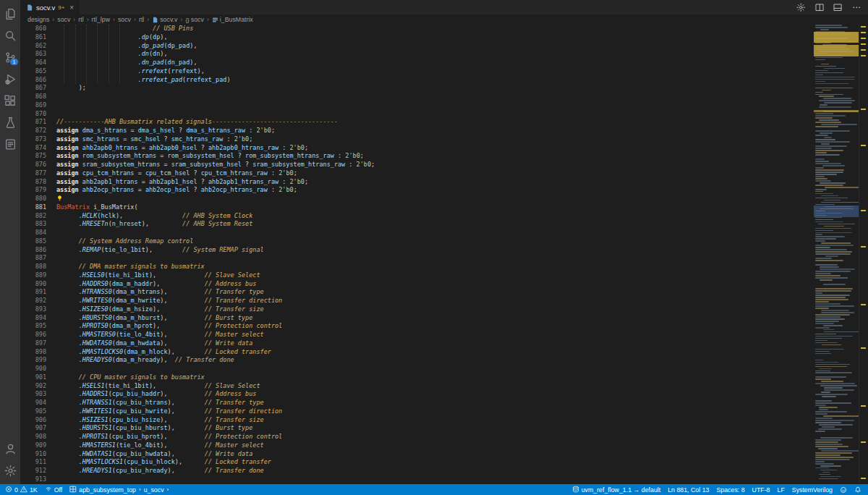 This screenshot has width=868, height=495. What do you see at coordinates (435, 378) in the screenshot?
I see `code-line: // CPU master signals to busmatrix` at bounding box center [435, 378].